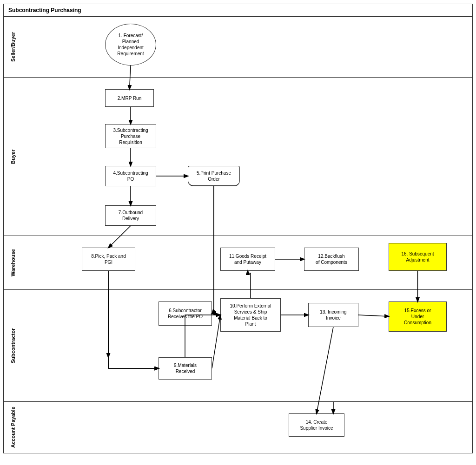  I want to click on lane-label-buyer: Buyer, so click(13, 157).